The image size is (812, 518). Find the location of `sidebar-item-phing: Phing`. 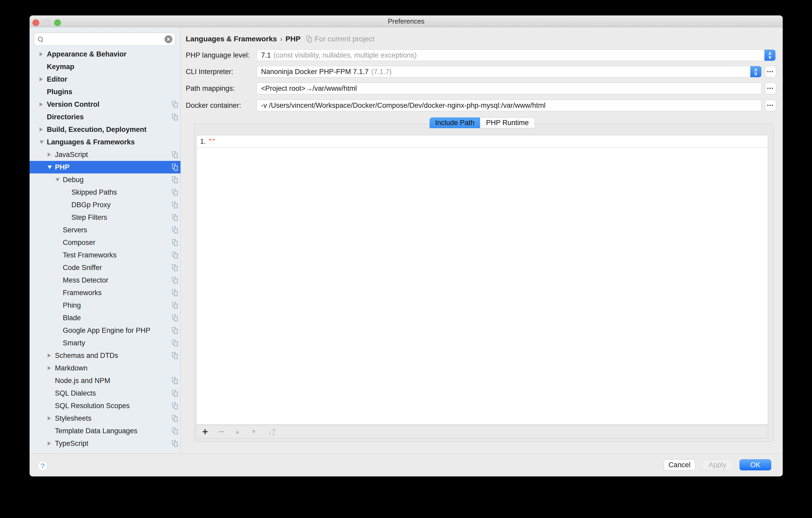

sidebar-item-phing: Phing is located at coordinates (105, 306).